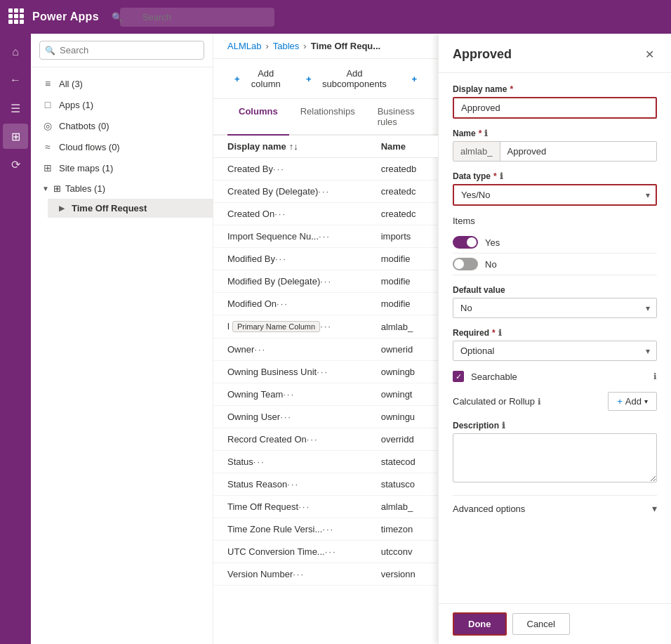 Image resolution: width=671 pixels, height=644 pixels. Describe the element at coordinates (131, 208) in the screenshot. I see `sidebar-time-off-request: ▶ Time Off Request` at that location.